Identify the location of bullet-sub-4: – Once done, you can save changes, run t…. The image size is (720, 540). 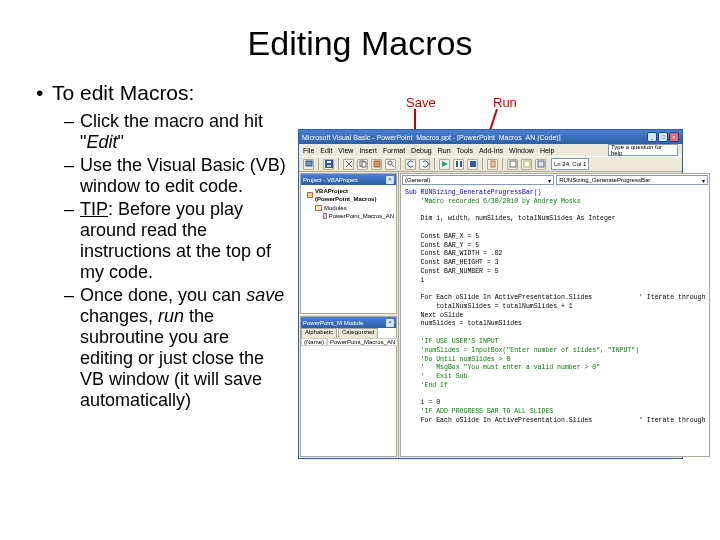
(175, 348).